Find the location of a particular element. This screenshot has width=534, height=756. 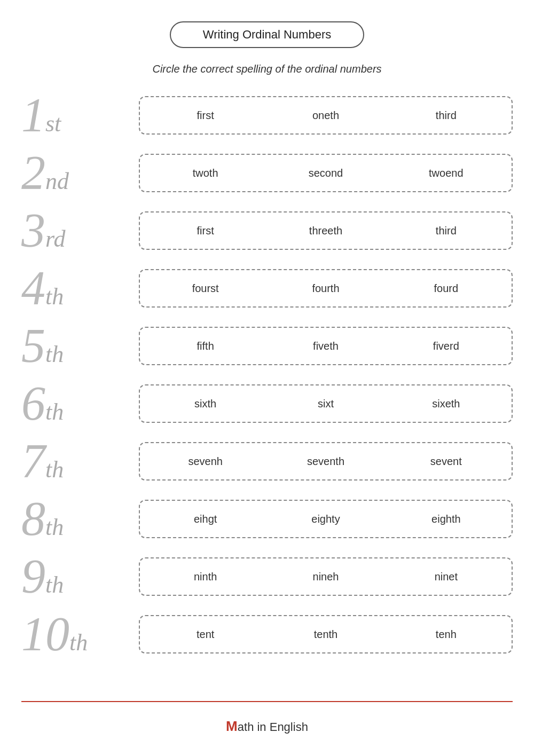

choices-box-5: fifthfivethfiverd is located at coordinates (326, 346).